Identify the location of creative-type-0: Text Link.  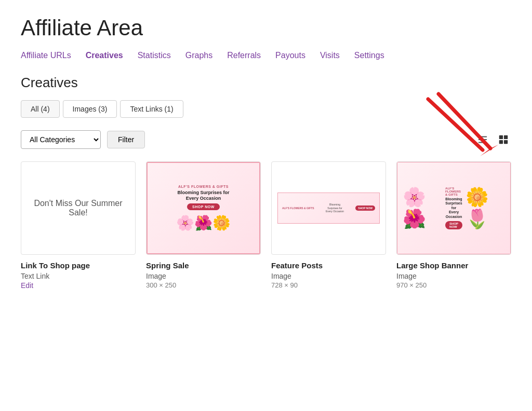
(78, 276).